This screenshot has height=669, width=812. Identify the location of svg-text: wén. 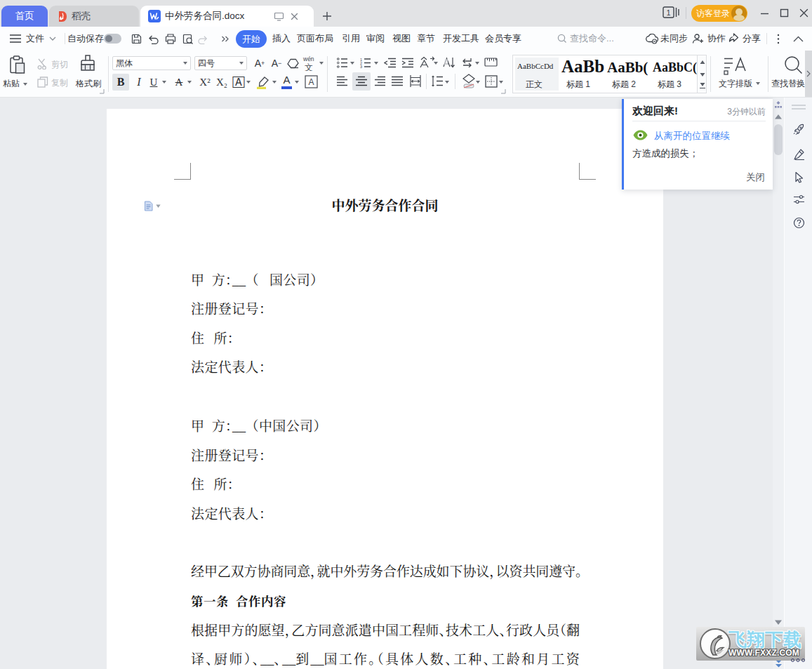
(309, 59).